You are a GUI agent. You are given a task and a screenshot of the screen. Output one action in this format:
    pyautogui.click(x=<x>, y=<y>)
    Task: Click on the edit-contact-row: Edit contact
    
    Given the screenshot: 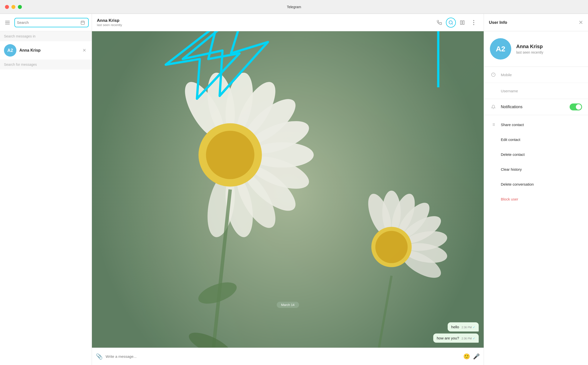 What is the action you would take?
    pyautogui.click(x=536, y=139)
    